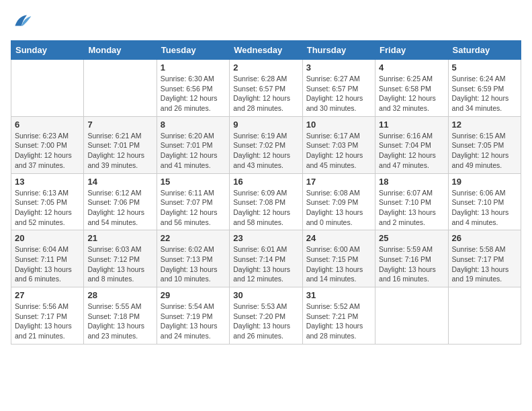 Image resolution: width=532 pixels, height=411 pixels. What do you see at coordinates (47, 265) in the screenshot?
I see `day-info: Sunrise: 6:04 AM Sunset: 7:11 PM Dayligh…` at bounding box center [47, 265].